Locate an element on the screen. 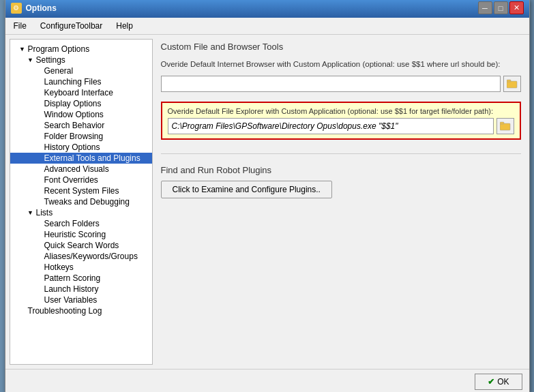  tree-label-aliases: Aliases/Keywords/Groups is located at coordinates (91, 256).